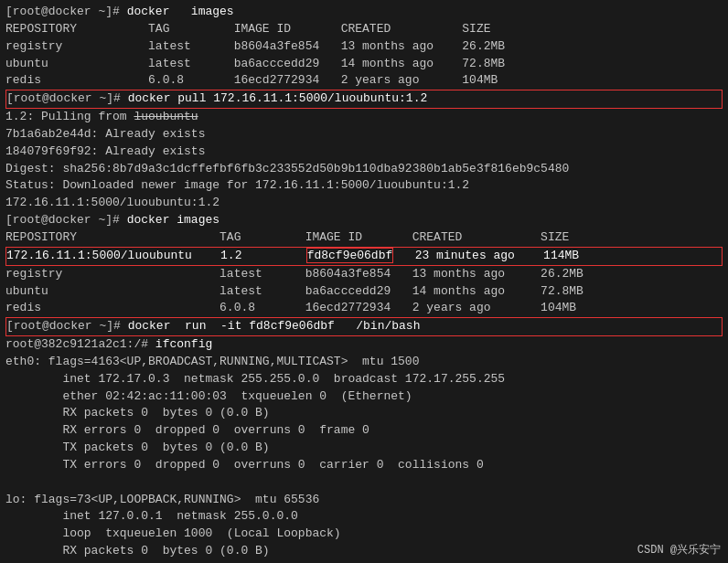 The height and width of the screenshot is (563, 728). What do you see at coordinates (364, 29) in the screenshot?
I see `table-header-1: REPOSITORY TAG IMAGE ID CREATED SIZE` at bounding box center [364, 29].